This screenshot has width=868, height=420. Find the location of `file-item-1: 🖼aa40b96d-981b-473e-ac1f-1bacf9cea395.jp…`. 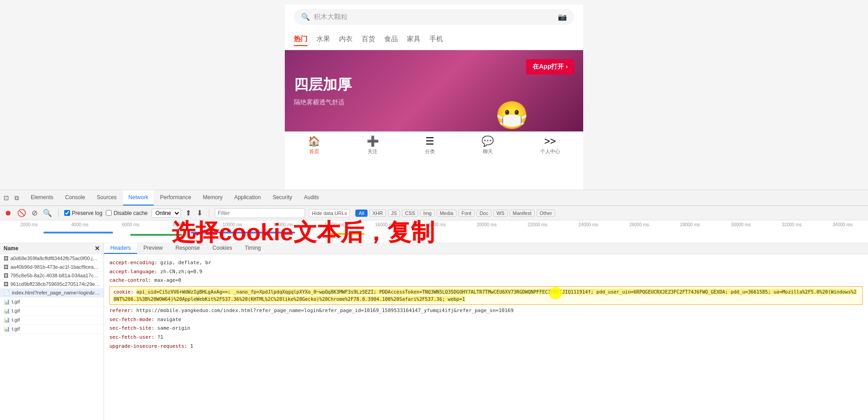

file-item-1: 🖼aa40b96d-981b-473e-ac1f-1bacf9cea395.jp… is located at coordinates (52, 267).